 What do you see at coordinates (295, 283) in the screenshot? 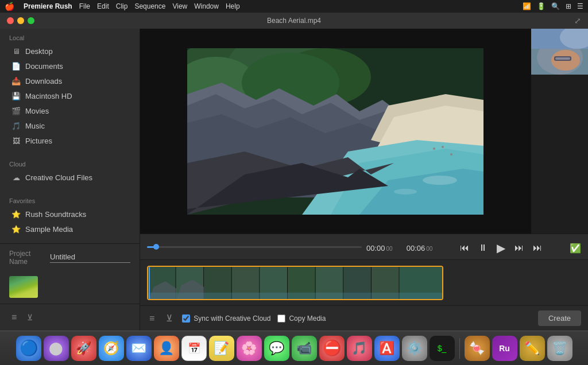
I see `timeline-strip` at bounding box center [295, 283].